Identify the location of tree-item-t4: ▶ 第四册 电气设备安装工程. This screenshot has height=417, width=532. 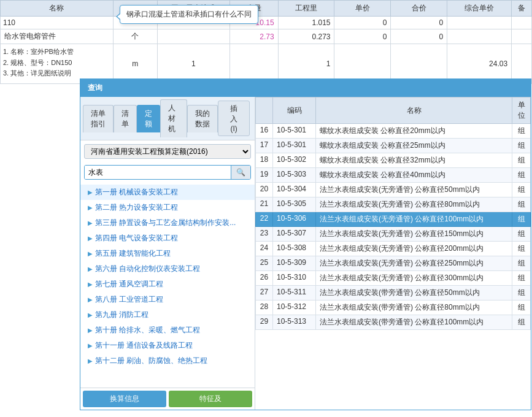
(168, 238).